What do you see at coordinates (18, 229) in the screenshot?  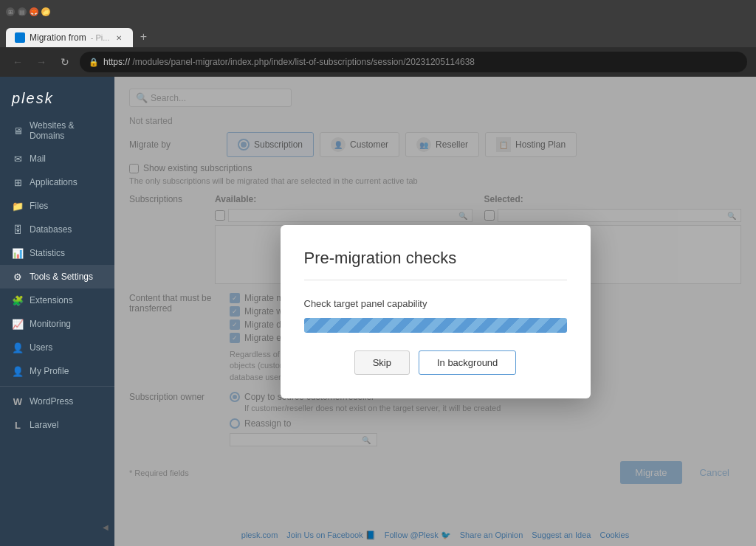 I see `databases-icon: 🗄` at bounding box center [18, 229].